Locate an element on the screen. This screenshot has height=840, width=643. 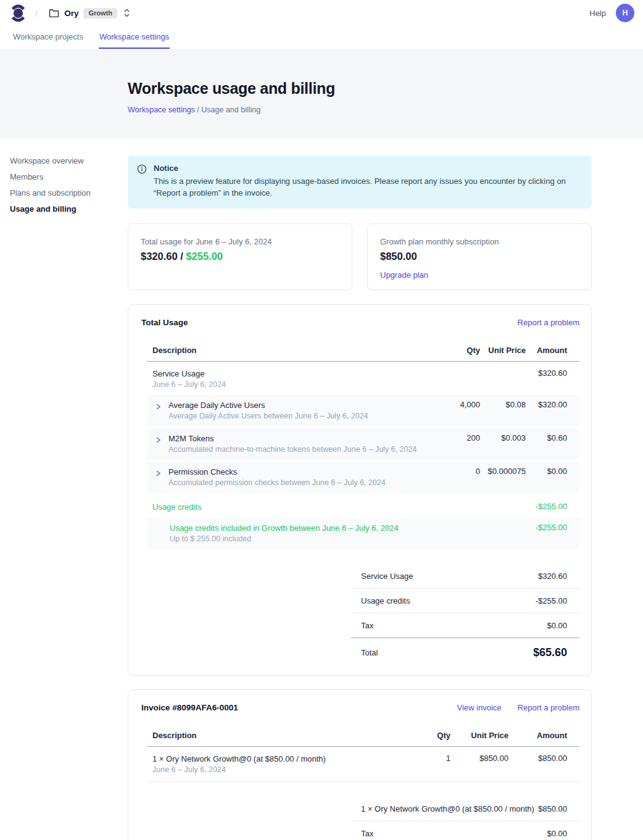
workspace-tabbar: Workspace projects Workspace settings is located at coordinates (322, 37).